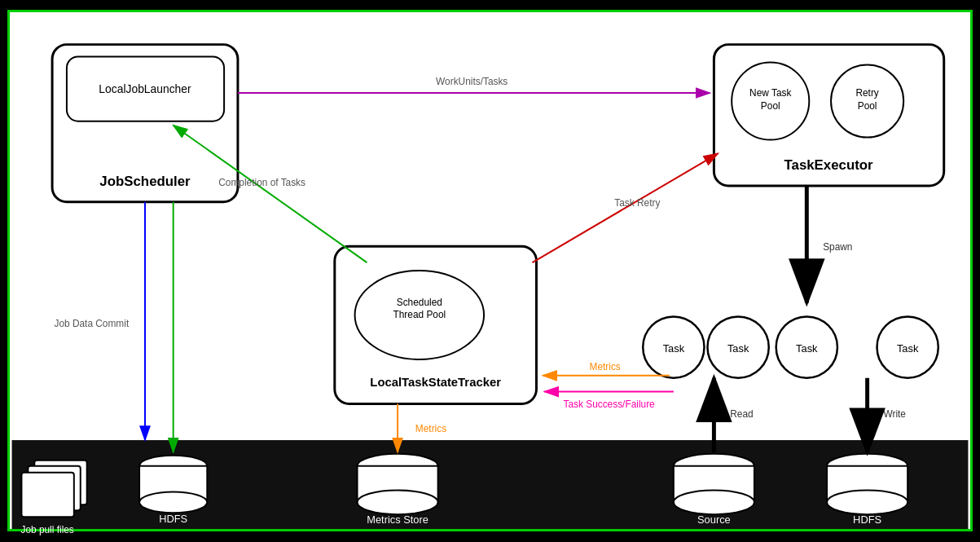 This screenshot has width=980, height=542. Describe the element at coordinates (262, 183) in the screenshot. I see `completion-tasks-label: Completion of Tasks` at that location.